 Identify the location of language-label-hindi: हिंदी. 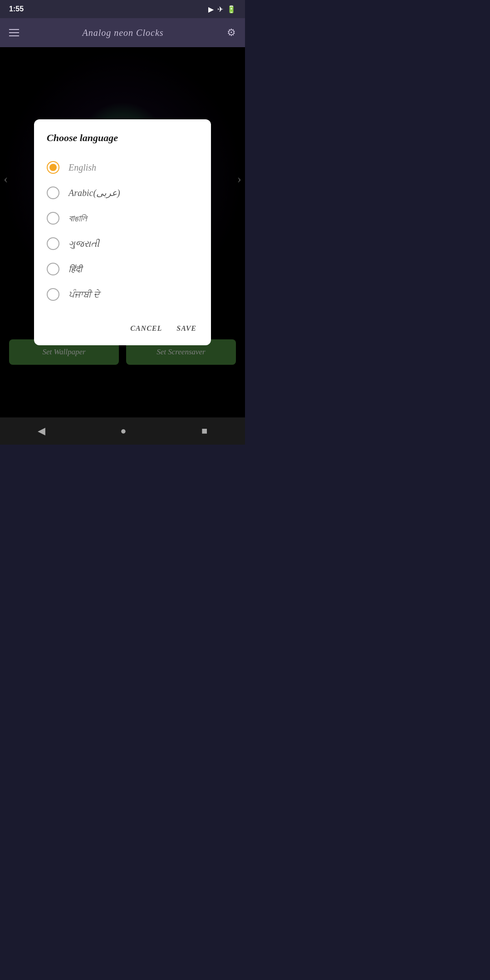
(75, 270).